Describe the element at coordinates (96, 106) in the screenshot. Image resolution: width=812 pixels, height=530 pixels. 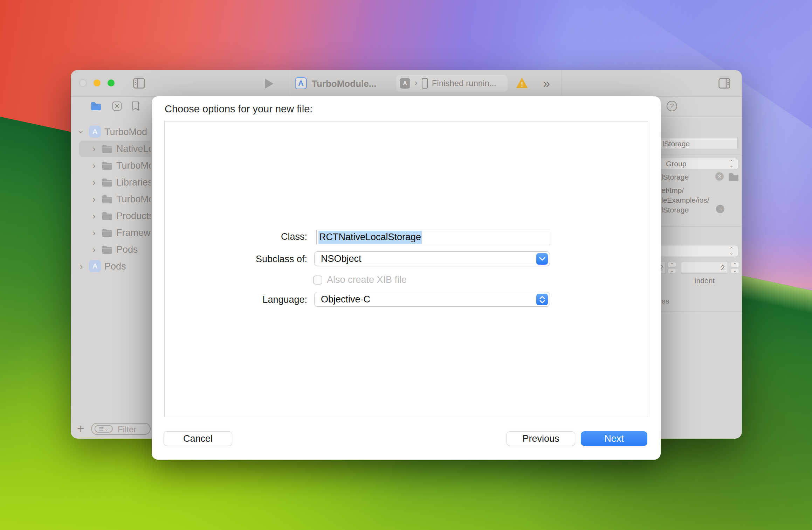
I see `project-navigator-tab-folder-icon` at that location.